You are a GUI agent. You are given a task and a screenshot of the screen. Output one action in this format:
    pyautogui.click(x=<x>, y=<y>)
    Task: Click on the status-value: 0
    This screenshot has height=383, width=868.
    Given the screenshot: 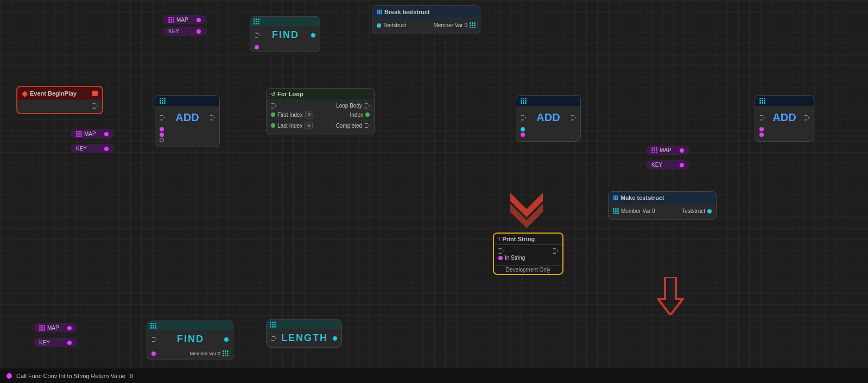 What is the action you would take?
    pyautogui.click(x=131, y=376)
    